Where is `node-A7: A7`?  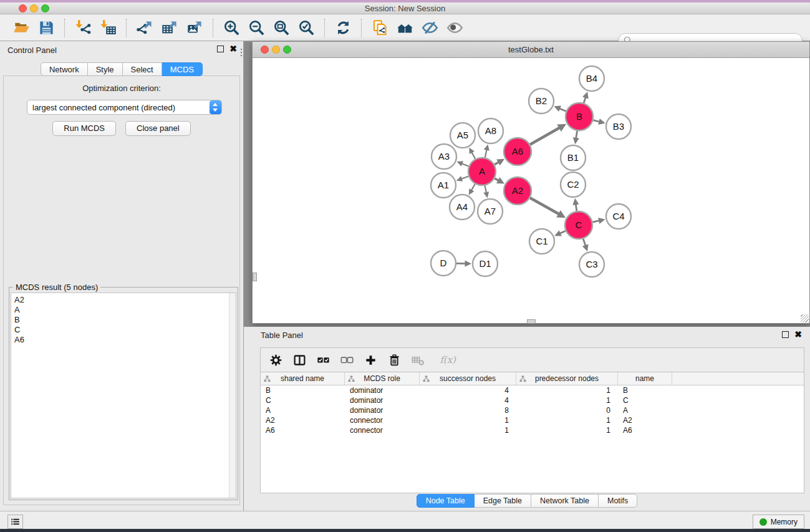
node-A7: A7 is located at coordinates (490, 211).